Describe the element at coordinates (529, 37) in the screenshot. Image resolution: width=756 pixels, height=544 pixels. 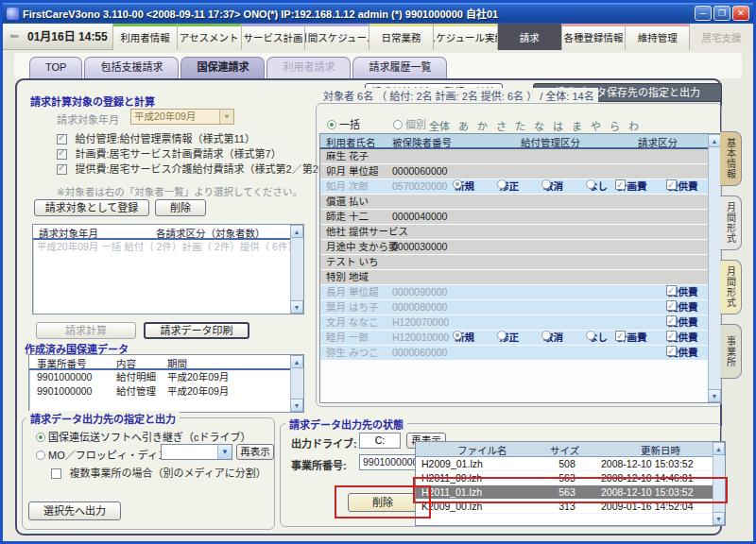
I see `nav-tab-請求: 請求` at that location.